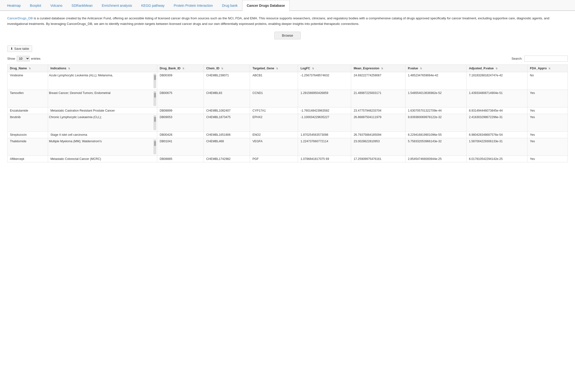  I want to click on browse-button: Browse, so click(288, 36).